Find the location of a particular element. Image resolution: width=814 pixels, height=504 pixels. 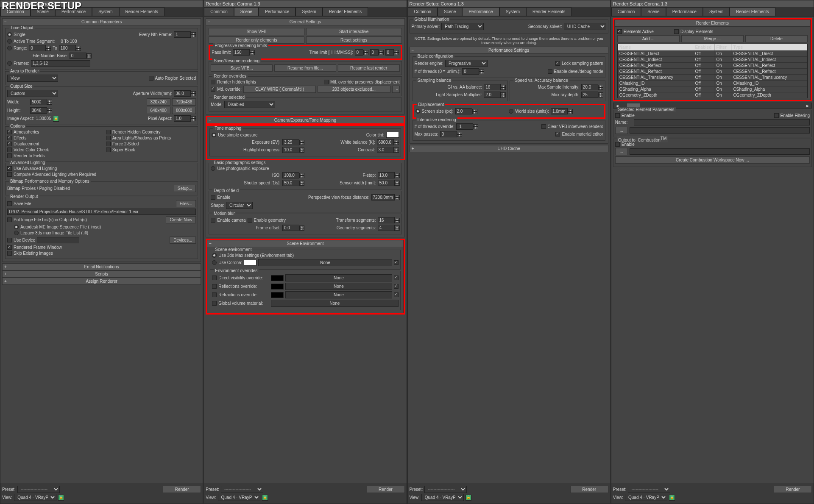

preset-640: 640x480 is located at coordinates (159, 110).